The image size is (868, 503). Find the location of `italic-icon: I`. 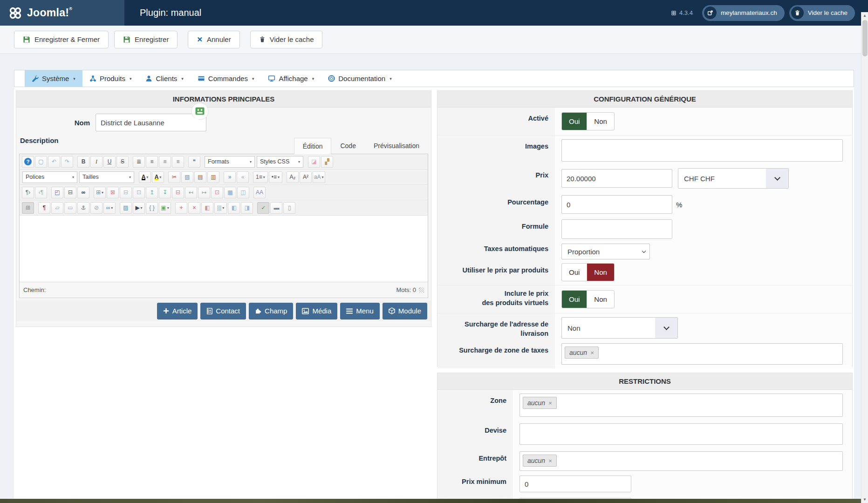

italic-icon: I is located at coordinates (96, 162).